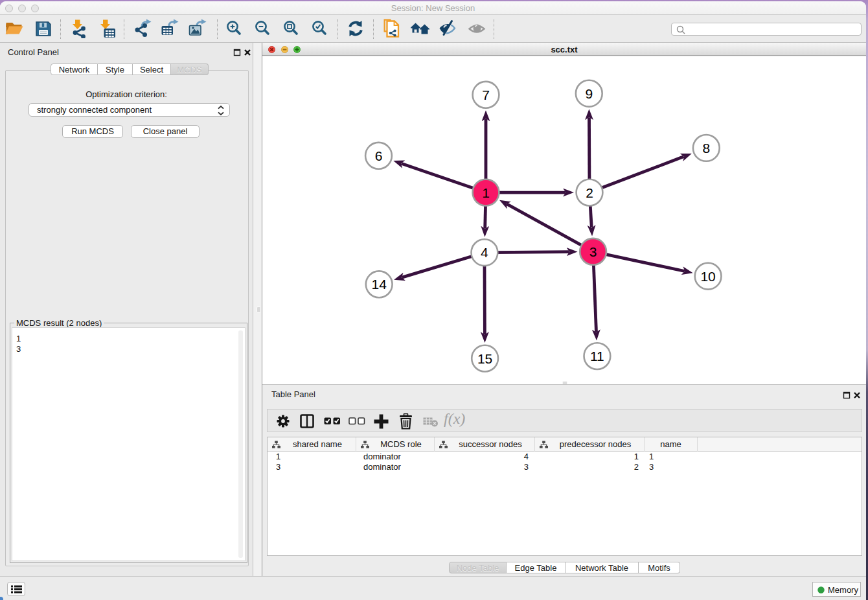 The image size is (868, 600). What do you see at coordinates (486, 193) in the screenshot?
I see `svg-text: 1` at bounding box center [486, 193].